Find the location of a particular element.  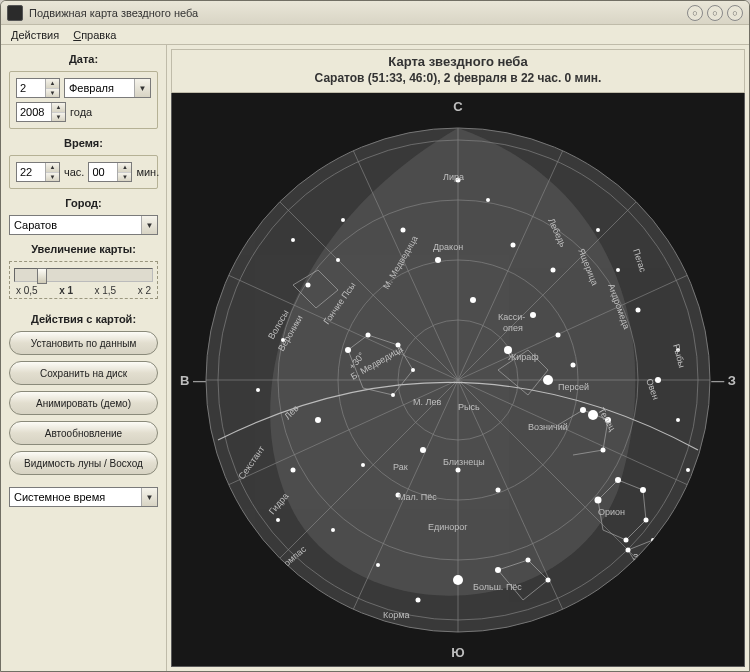

minute-down: ▼ is located at coordinates (124, 178).